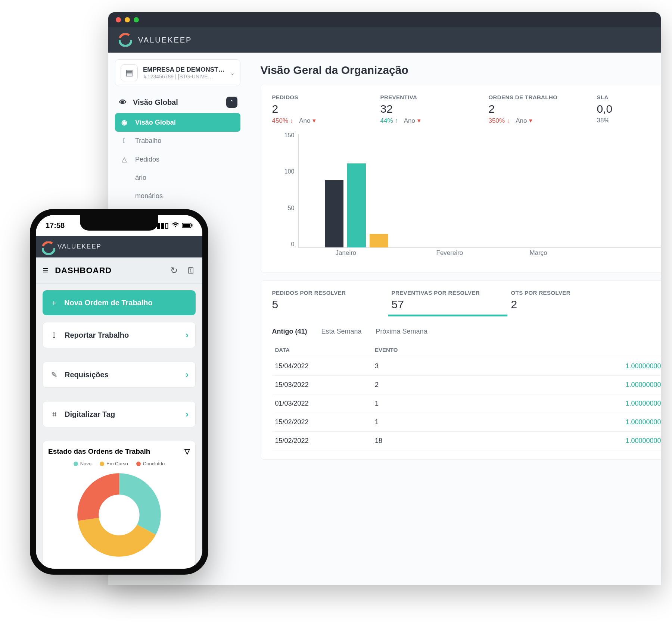 The image size is (672, 628). Describe the element at coordinates (526, 109) in the screenshot. I see `kpi: ORDENS DE TRABALHO 2 350% ↓Ano ▾` at that location.